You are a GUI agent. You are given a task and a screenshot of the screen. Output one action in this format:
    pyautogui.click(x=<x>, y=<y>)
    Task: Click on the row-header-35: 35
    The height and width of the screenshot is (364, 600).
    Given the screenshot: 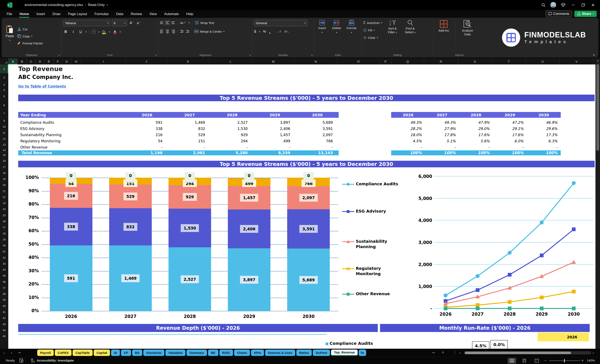 What is the action you would take?
    pyautogui.click(x=4, y=276)
    